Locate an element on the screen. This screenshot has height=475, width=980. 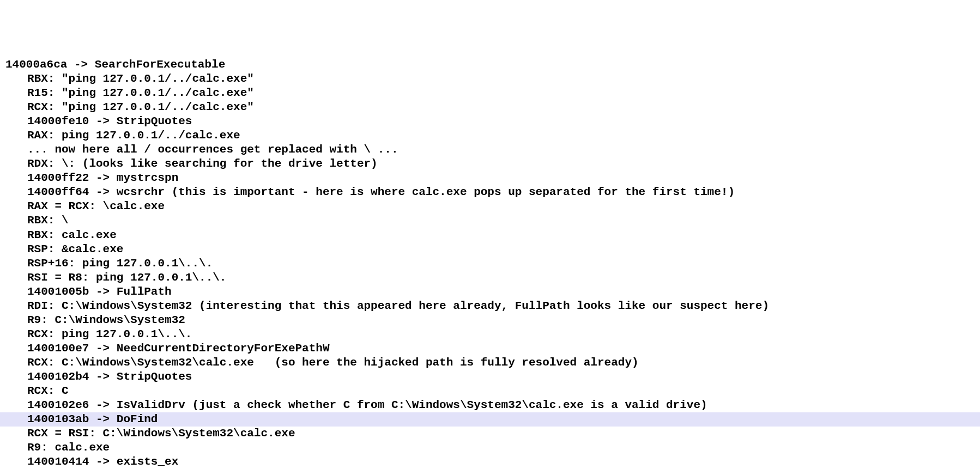
code-line: 14000fe10 -> StripQuotes is located at coordinates (490, 121).